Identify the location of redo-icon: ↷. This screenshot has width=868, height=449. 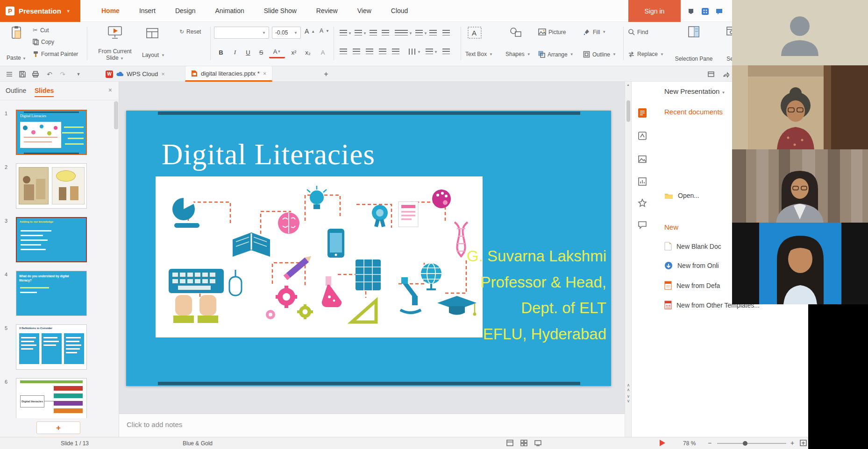
(63, 74).